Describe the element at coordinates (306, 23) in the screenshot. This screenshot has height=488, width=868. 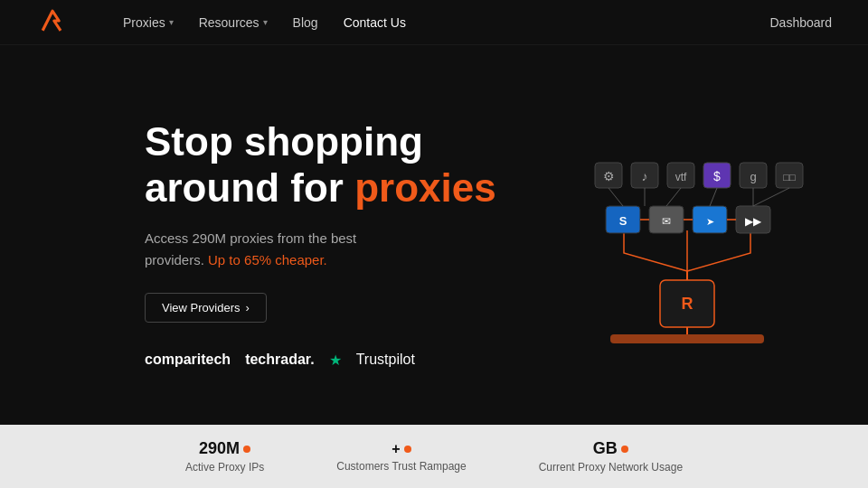
I see `nav-blog: Blog` at that location.